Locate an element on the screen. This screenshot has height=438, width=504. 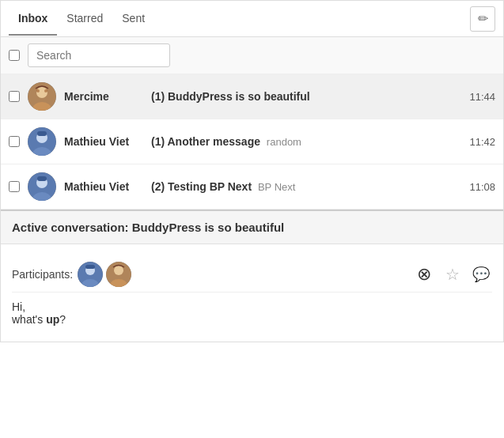
message-sender: Mercime is located at coordinates (108, 96).